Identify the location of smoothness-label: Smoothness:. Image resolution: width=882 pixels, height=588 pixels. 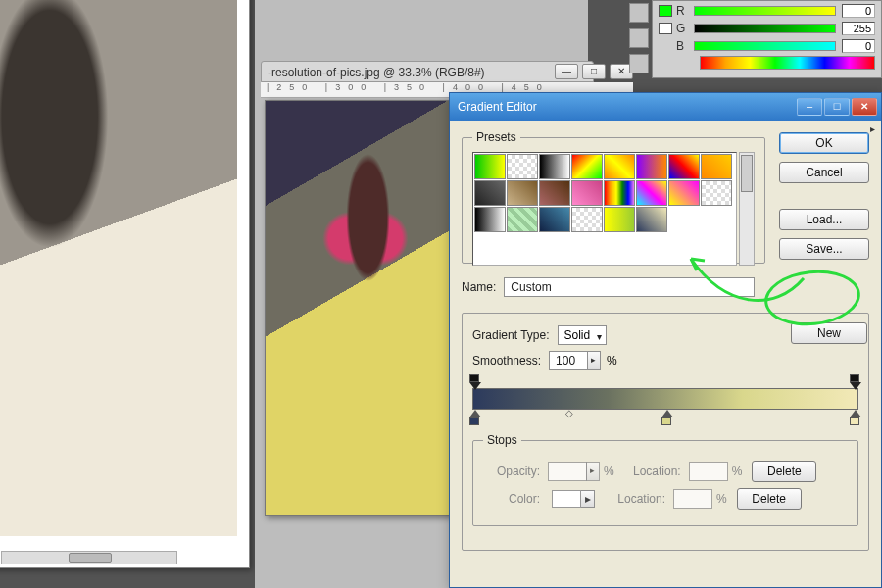
(507, 361).